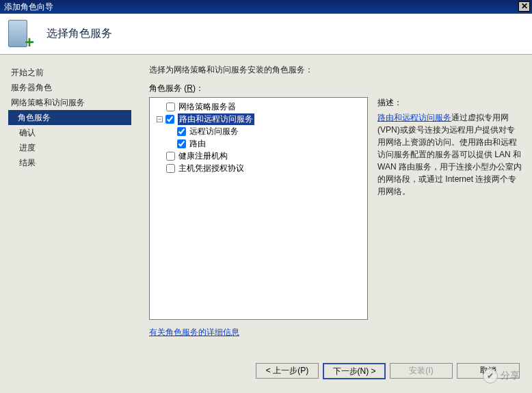 The height and width of the screenshot is (393, 532). What do you see at coordinates (388, 371) in the screenshot?
I see `wizard-buttons: < 上一步(P) 下一步(N) > 安装(I) 取消` at bounding box center [388, 371].